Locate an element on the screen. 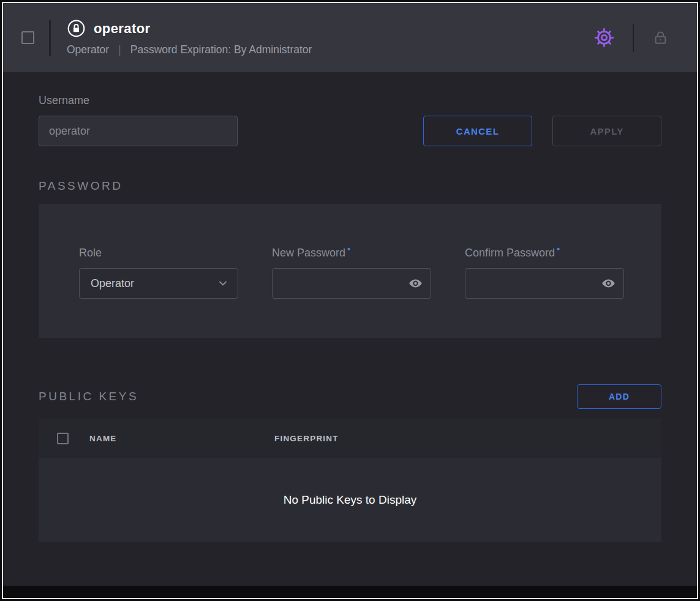 This screenshot has height=601, width=700. new-password-label-text: New Password is located at coordinates (309, 253).